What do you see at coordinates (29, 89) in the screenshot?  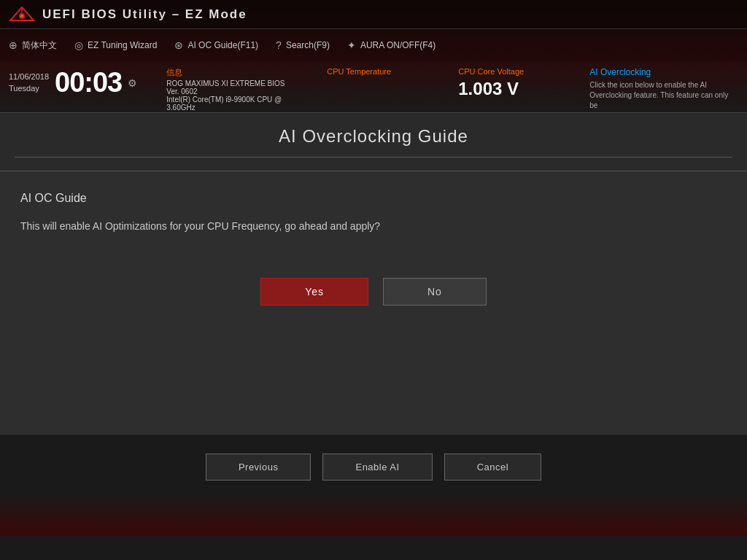 I see `day-display: Tuesday` at bounding box center [29, 89].